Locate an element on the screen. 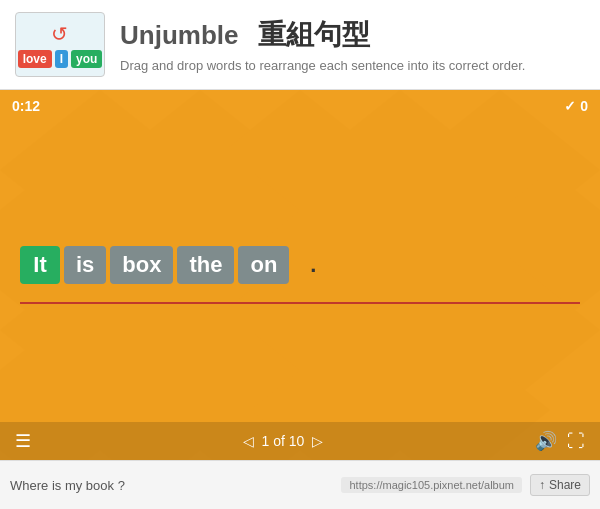 This screenshot has height=509, width=600. sentence-container: It is box the on . is located at coordinates (300, 275).